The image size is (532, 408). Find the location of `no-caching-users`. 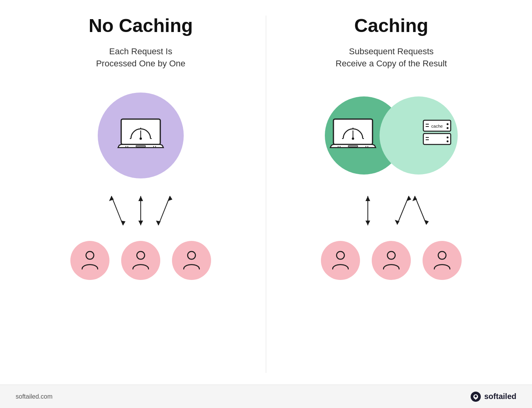

no-caching-users is located at coordinates (141, 260).